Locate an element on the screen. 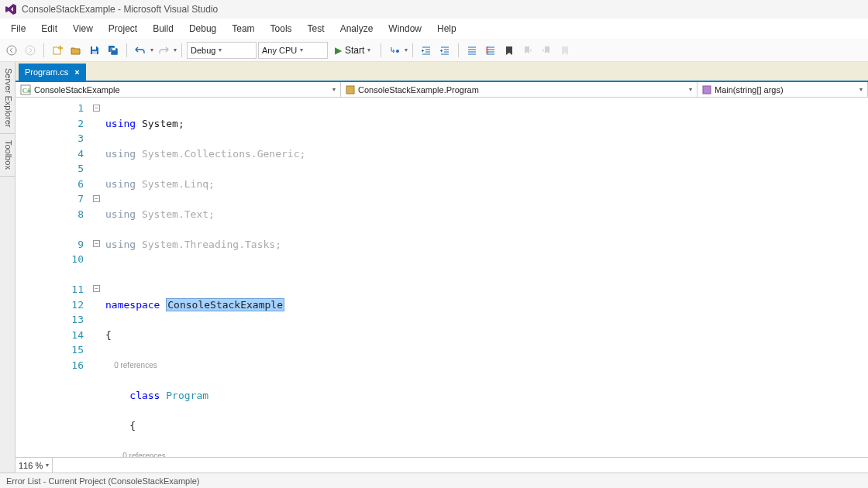 The width and height of the screenshot is (868, 488). lineno: 2 is located at coordinates (54, 124).